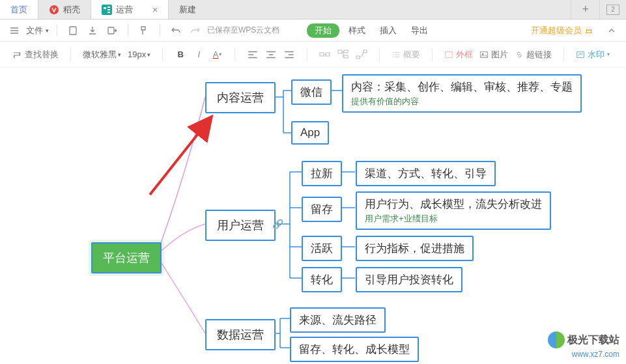  I want to click on export-icon, so click(112, 31).